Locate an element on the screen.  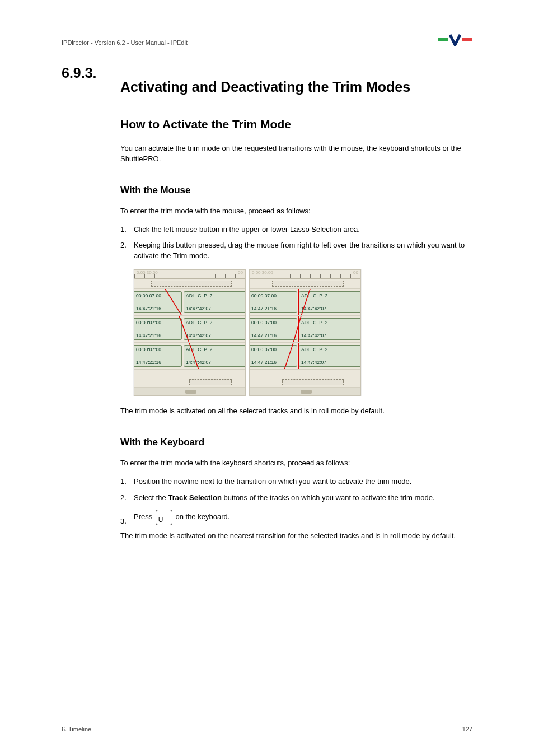
page-footer: 6. Timeline 127 is located at coordinates (267, 727).